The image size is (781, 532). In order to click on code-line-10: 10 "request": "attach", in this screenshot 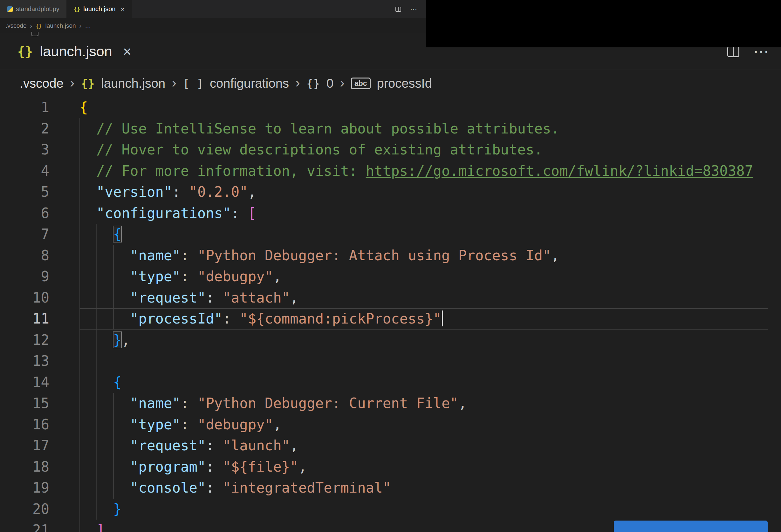, I will do `click(390, 298)`.